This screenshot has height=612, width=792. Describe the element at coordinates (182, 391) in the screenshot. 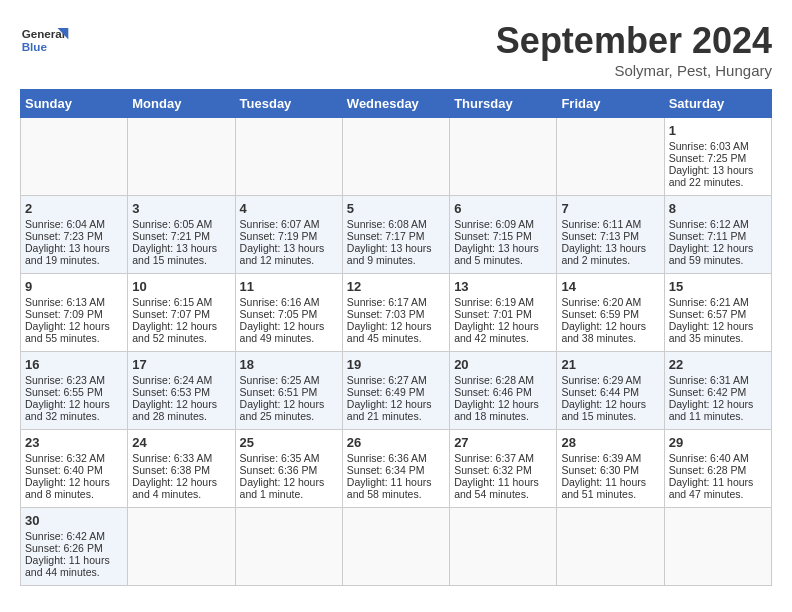

I see `calendar-cell: 17Sunrise: 6:24 AMSunset: 6:53 PMDayligh…` at that location.